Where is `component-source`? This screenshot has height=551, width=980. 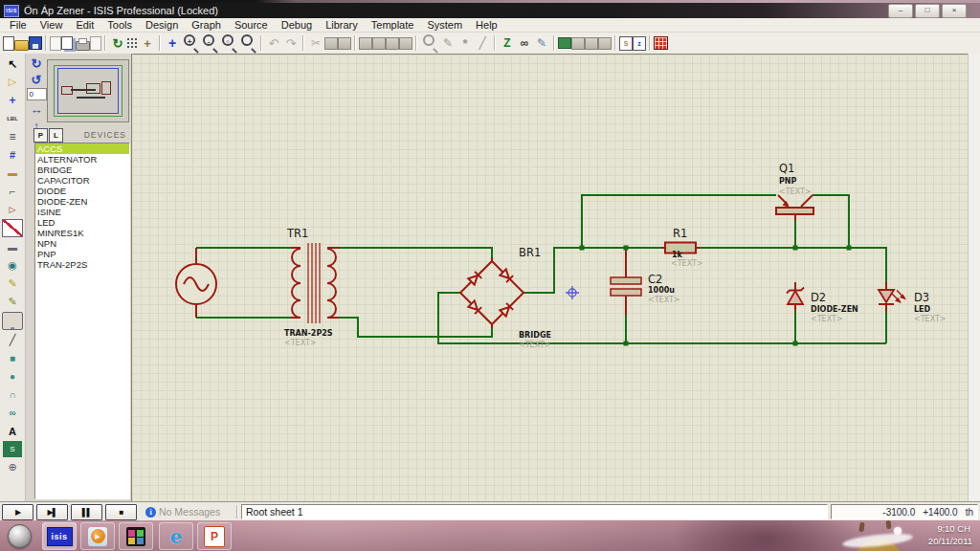
component-source is located at coordinates (196, 284).